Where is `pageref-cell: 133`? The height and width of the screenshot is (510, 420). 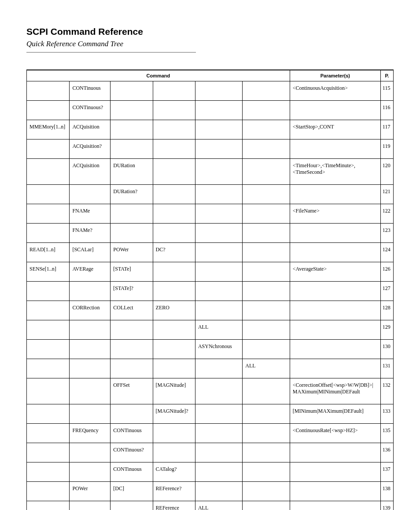 pageref-cell: 133 is located at coordinates (387, 414).